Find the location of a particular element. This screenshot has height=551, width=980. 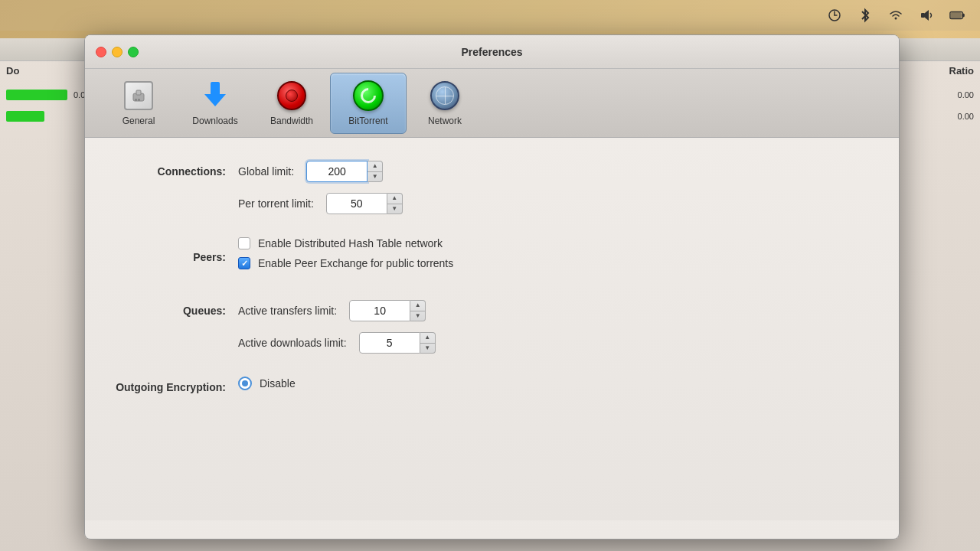

global-limit-row: Connections: Global limit: ▲ ▼ is located at coordinates (492, 171).